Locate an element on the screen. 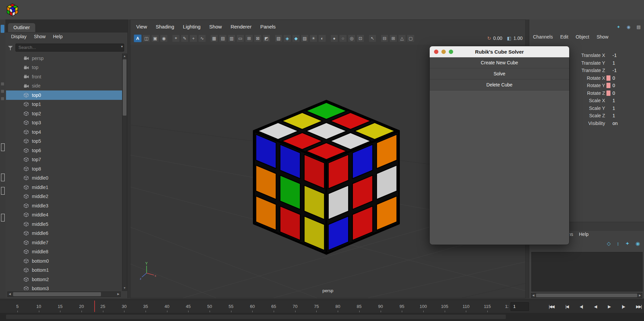 This screenshot has height=321, width=644. outliner-item: top5 is located at coordinates (64, 141).